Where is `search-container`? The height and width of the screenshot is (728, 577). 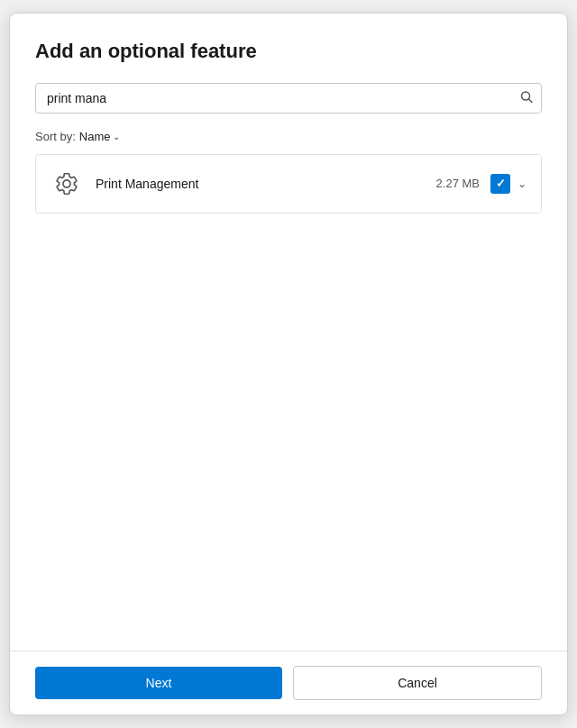
search-container is located at coordinates (288, 98).